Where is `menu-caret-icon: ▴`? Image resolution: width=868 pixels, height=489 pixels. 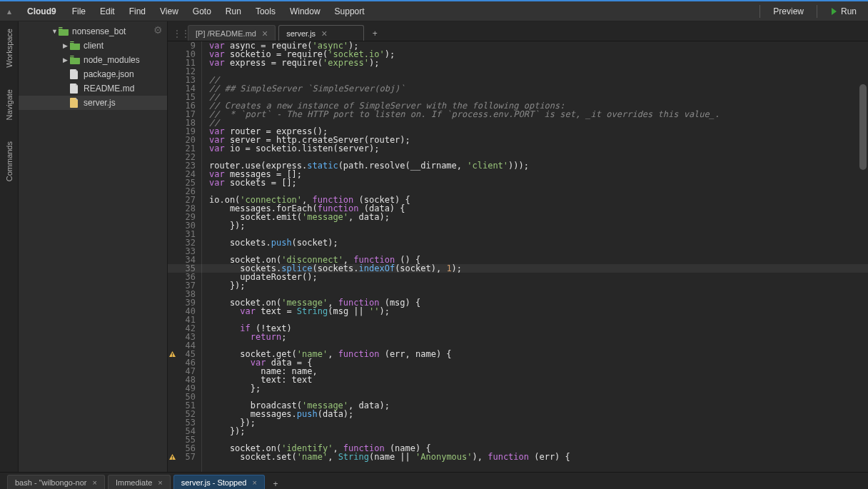 menu-caret-icon: ▴ is located at coordinates (9, 11).